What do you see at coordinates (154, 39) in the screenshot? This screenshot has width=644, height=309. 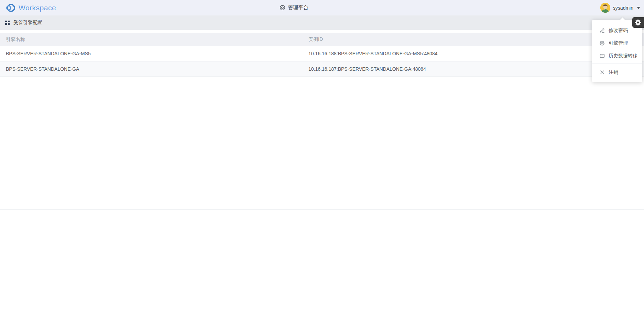 I see `column-header-engine-name: 引擎名称` at bounding box center [154, 39].